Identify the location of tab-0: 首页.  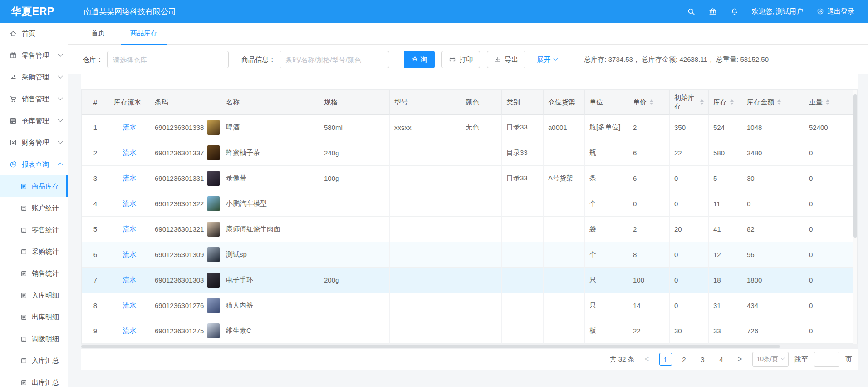
(98, 34).